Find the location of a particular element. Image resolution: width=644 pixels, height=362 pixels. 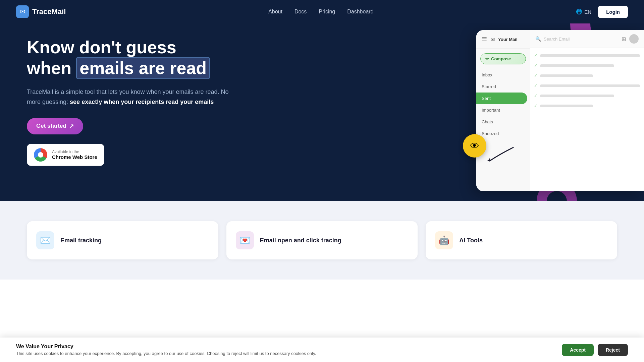

login-button: Login is located at coordinates (613, 12).